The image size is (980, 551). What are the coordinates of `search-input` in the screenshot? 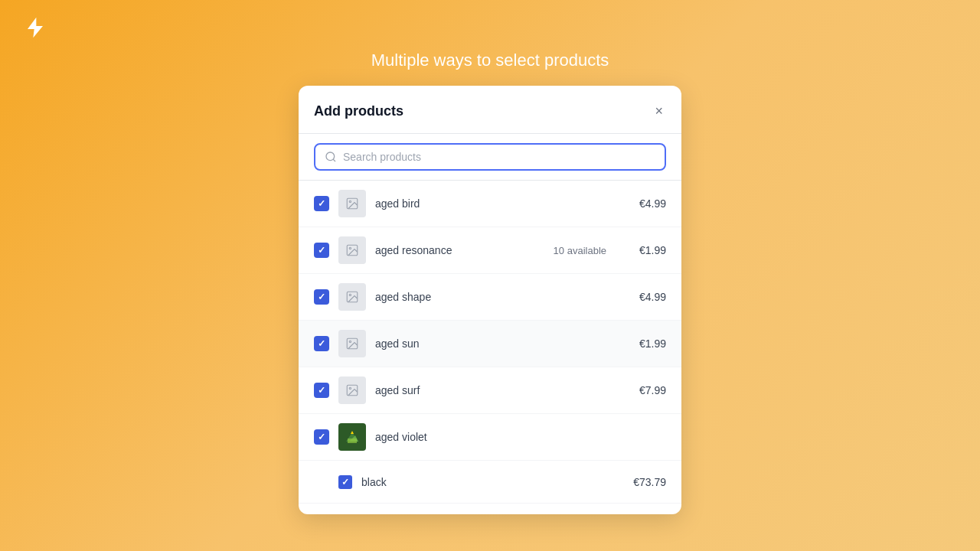 It's located at (499, 157).